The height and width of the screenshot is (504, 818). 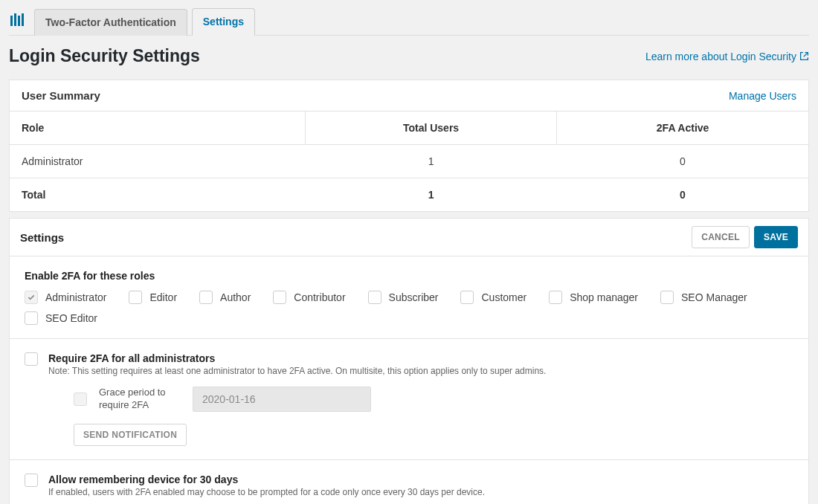 I want to click on table-row: Administrator 1 0, so click(x=409, y=162).